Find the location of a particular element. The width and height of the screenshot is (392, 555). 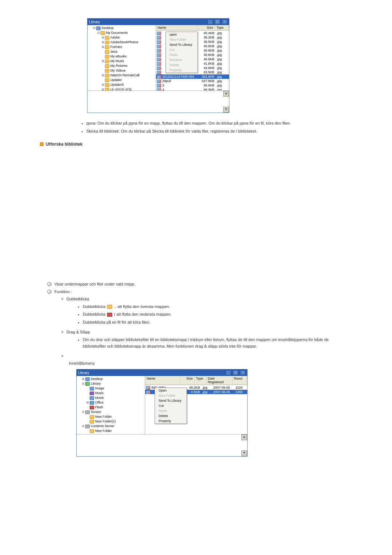

dragdrop-desc: Om du drar och släpper biblioteksfiler t… is located at coordinates (217, 343).